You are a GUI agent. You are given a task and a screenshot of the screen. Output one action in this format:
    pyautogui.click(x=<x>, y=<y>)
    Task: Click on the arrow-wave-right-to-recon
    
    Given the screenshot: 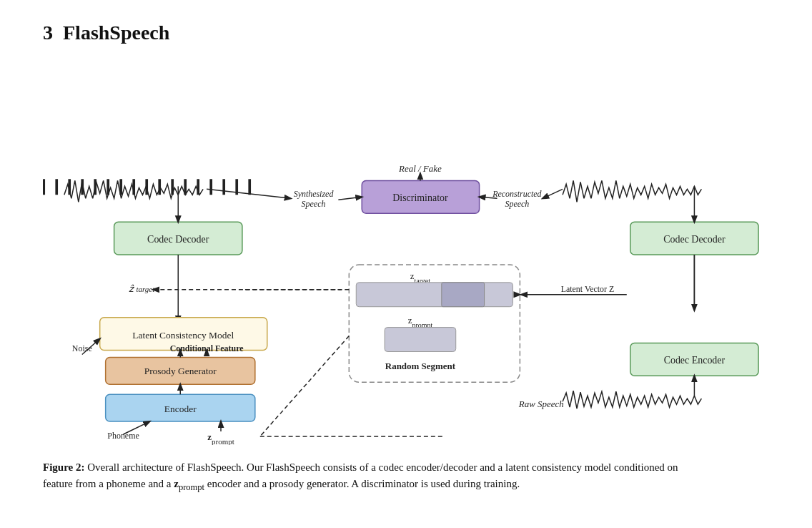 What is the action you would take?
    pyautogui.click(x=553, y=193)
    